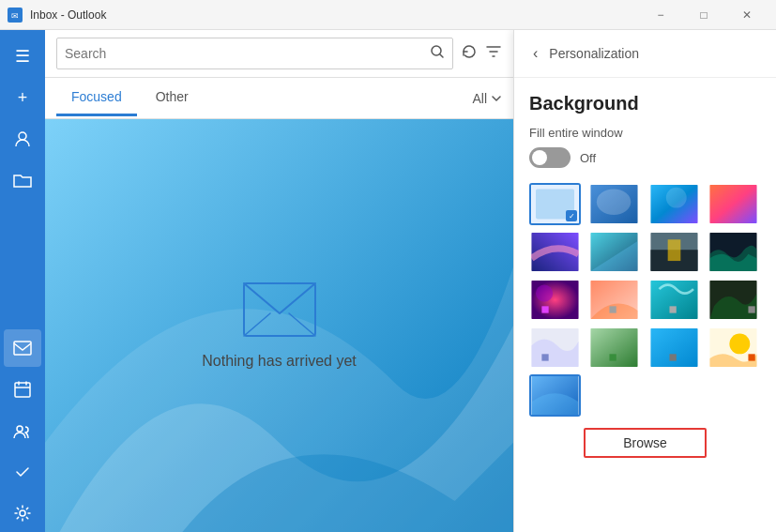  What do you see at coordinates (23, 98) in the screenshot?
I see `sidebar-item-add: +` at bounding box center [23, 98].